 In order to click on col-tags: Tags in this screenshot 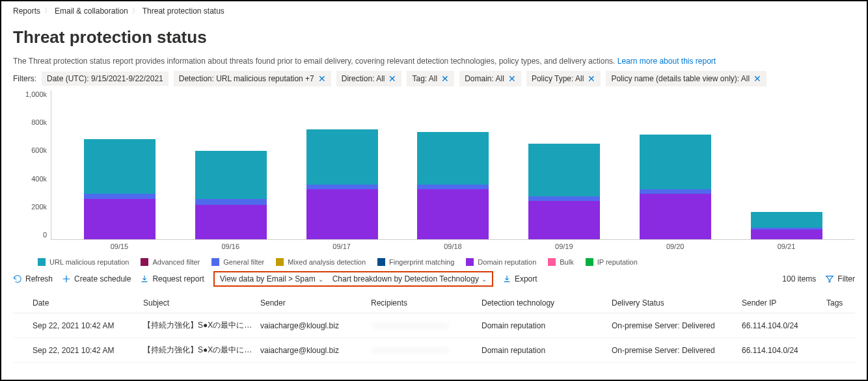, I will do `click(846, 303)`.